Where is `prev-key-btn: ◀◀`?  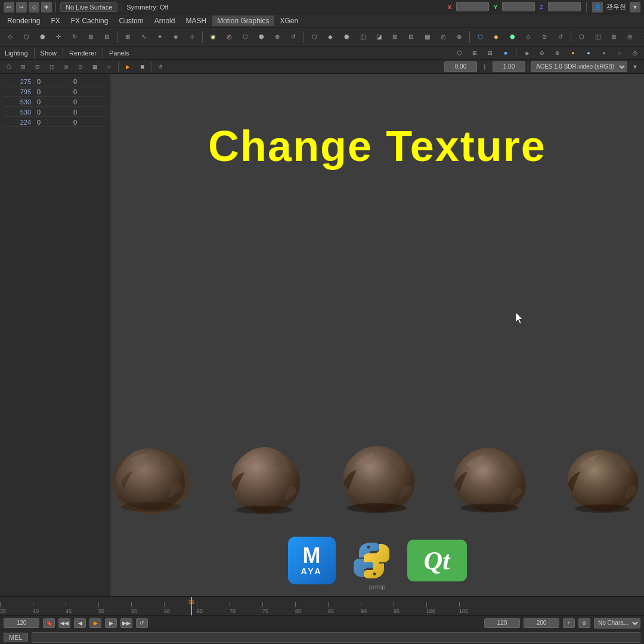
prev-key-btn: ◀◀ is located at coordinates (64, 623).